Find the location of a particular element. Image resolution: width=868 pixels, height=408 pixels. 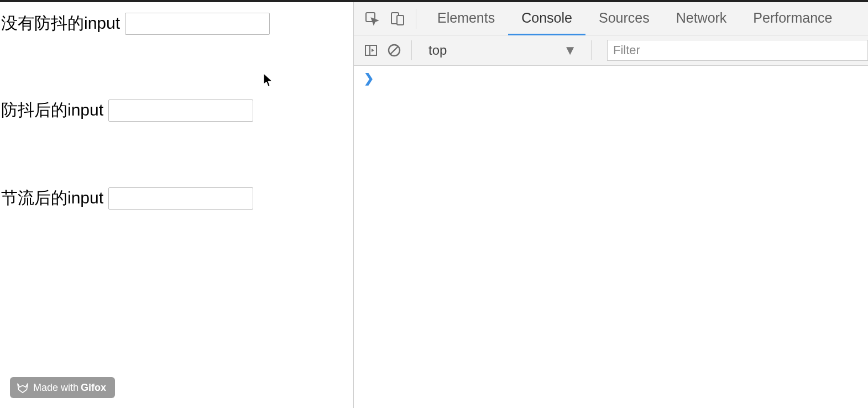

devtools-tabbar: Elements Console Sources Network Perform… is located at coordinates (611, 19).